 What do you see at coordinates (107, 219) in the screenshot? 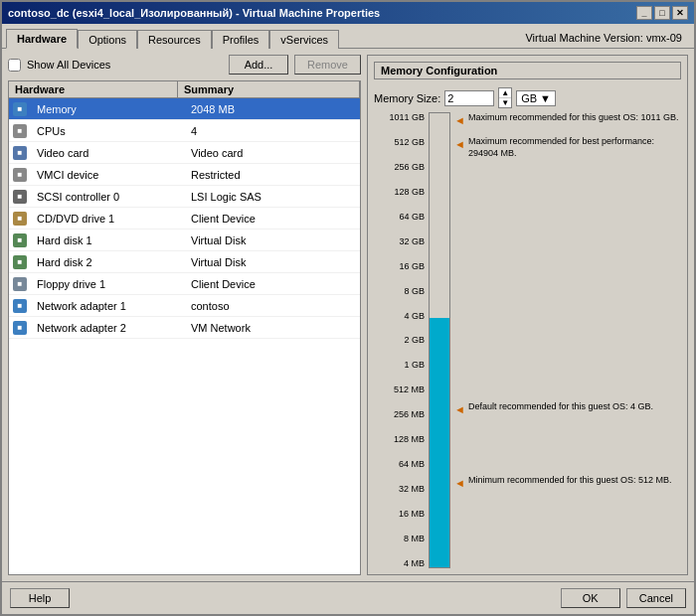
I see `cell-hardware-cd1: CD/DVD drive 1` at bounding box center [107, 219].